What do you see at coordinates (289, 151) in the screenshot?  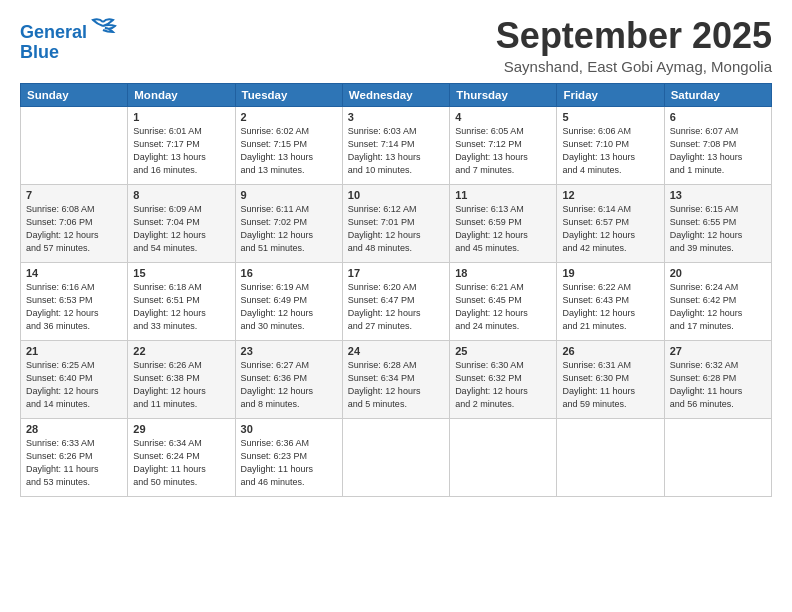 I see `day-info: Sunrise: 6:02 AM Sunset: 7:15 PM Dayligh…` at bounding box center [289, 151].